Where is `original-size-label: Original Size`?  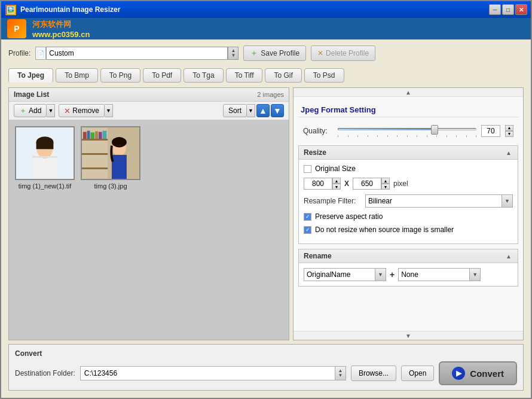
original-size-label: Original Size is located at coordinates (335, 169).